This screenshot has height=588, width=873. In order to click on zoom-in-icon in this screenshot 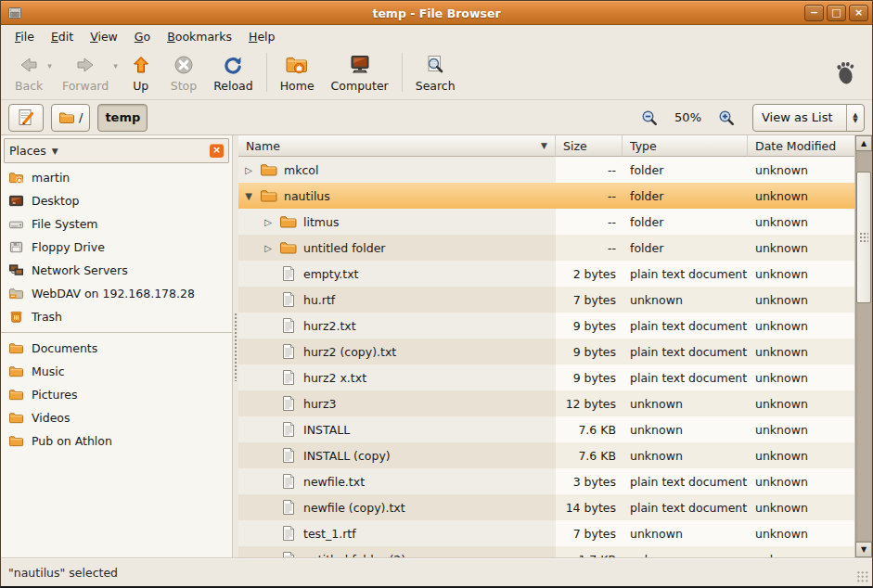, I will do `click(726, 118)`.